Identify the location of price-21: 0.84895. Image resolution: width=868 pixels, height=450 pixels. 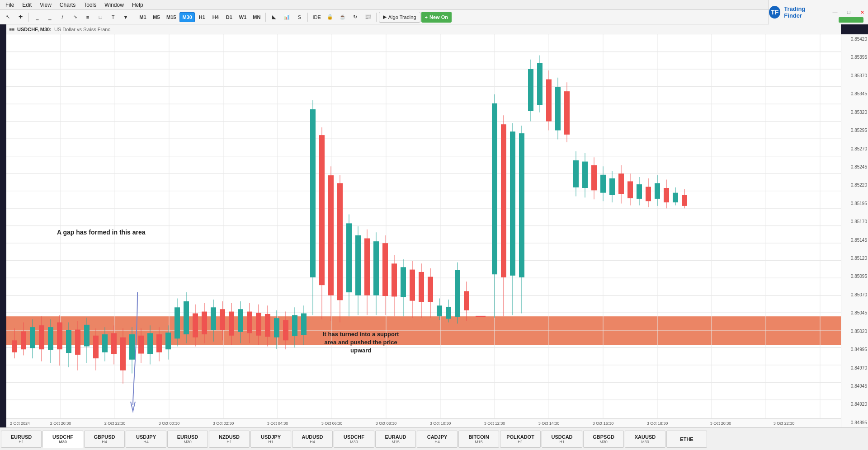
(854, 423).